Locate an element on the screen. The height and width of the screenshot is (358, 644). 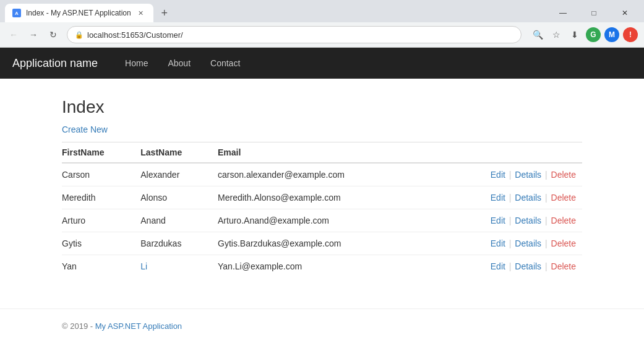
table-row: GytisBarzdukasGytis.Barzdukas@example.co… is located at coordinates (322, 244).